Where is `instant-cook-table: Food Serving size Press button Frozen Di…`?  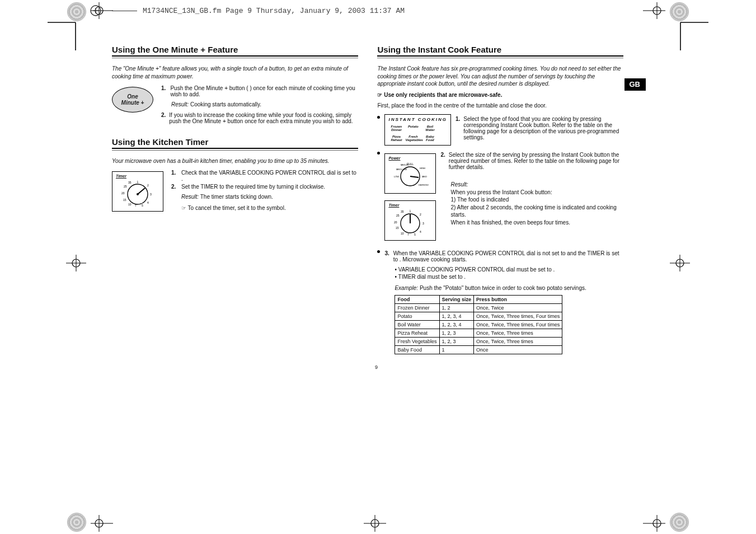 instant-cook-table: Food Serving size Press button Frozen Di… is located at coordinates (478, 325).